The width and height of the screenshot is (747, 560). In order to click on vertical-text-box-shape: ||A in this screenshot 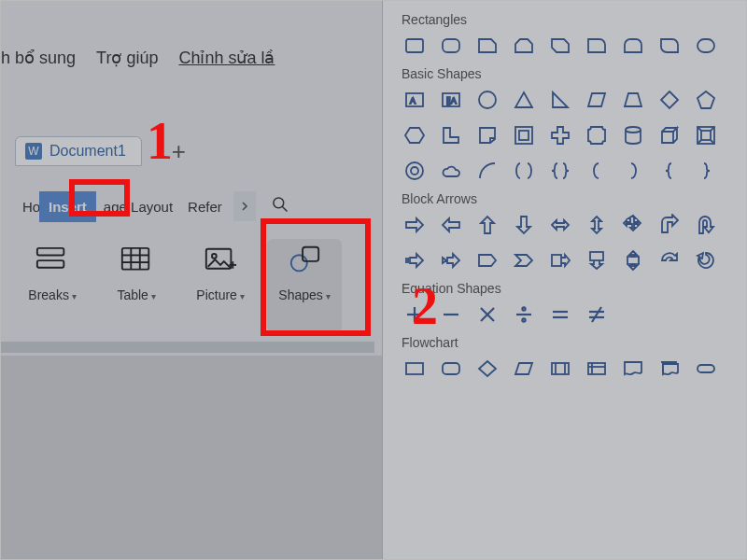, I will do `click(451, 100)`.